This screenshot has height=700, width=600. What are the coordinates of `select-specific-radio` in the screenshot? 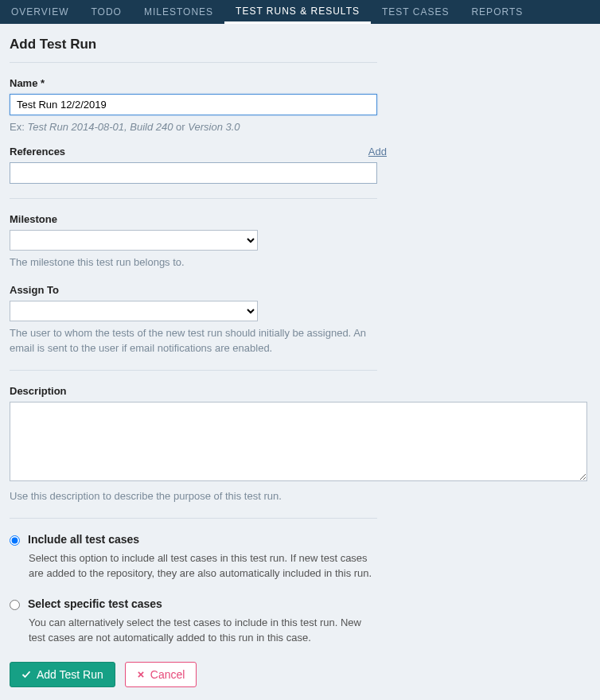 It's located at (14, 605).